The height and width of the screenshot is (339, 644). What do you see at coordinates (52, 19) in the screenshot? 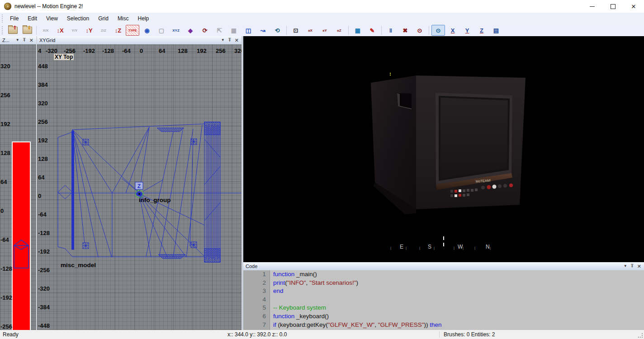
I see `menu-item-view: View` at bounding box center [52, 19].